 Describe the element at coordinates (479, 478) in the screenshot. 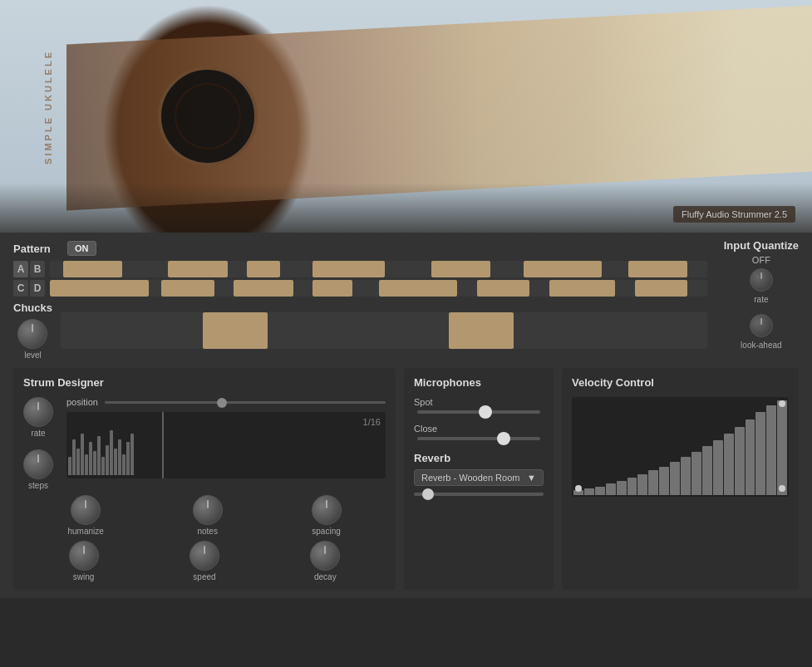

I see `microphones-panel: Microphones Spot Close Re` at that location.